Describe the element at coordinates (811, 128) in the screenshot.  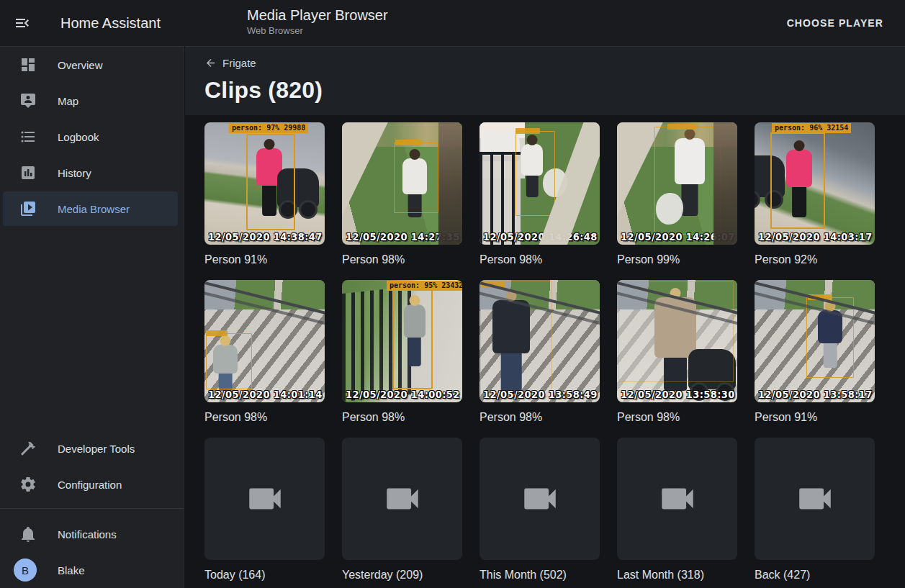
I see `detection-box-label: person: 96% 32154` at that location.